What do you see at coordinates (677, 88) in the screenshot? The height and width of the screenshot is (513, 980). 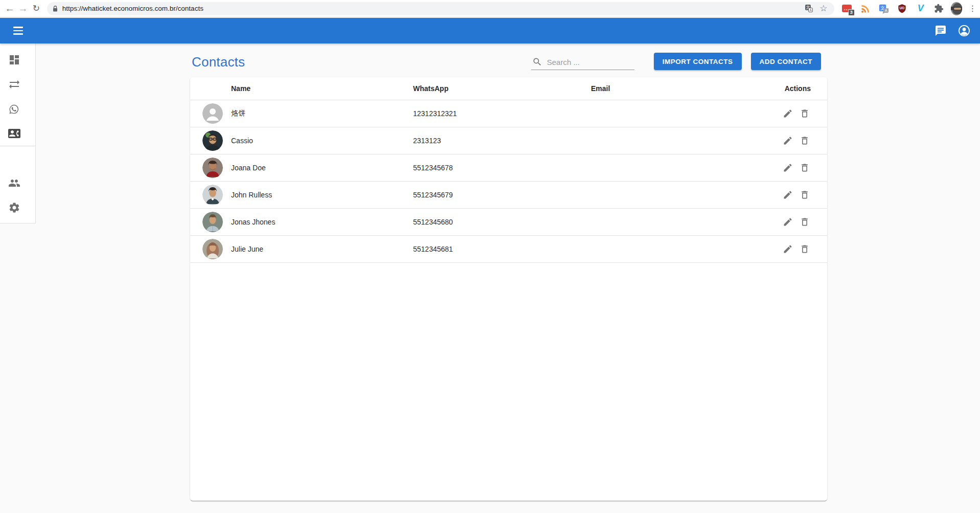 I see `col-header-email: Email` at bounding box center [677, 88].